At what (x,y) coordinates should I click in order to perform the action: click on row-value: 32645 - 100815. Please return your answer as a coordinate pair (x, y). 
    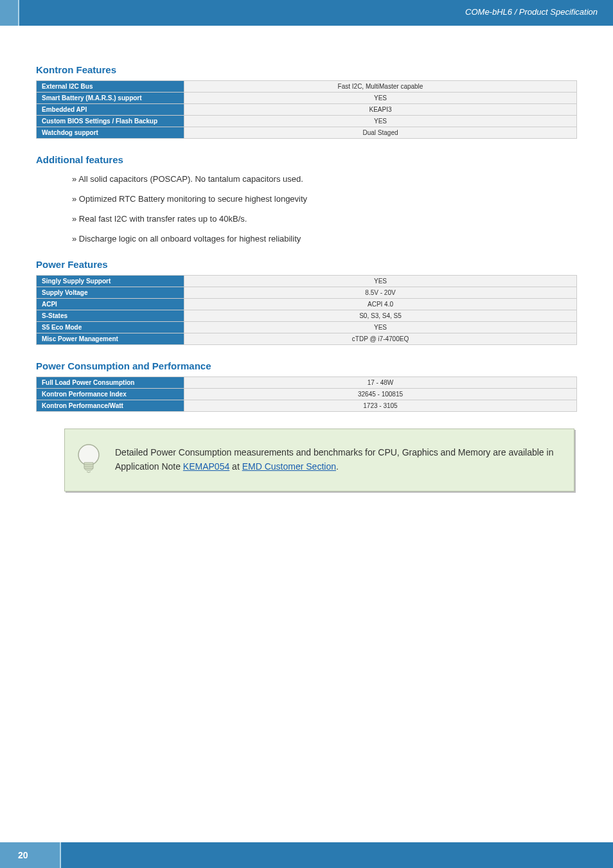
    Looking at the image, I should click on (380, 394).